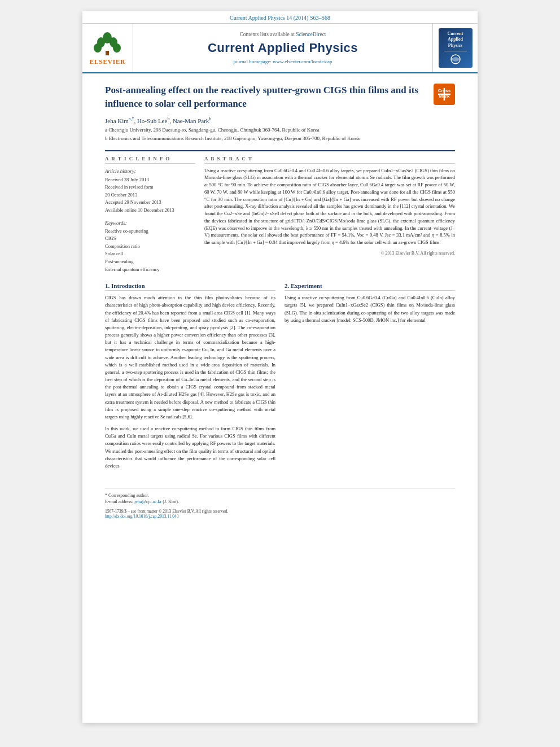  I want to click on keywords-label: Keywords:, so click(150, 223).